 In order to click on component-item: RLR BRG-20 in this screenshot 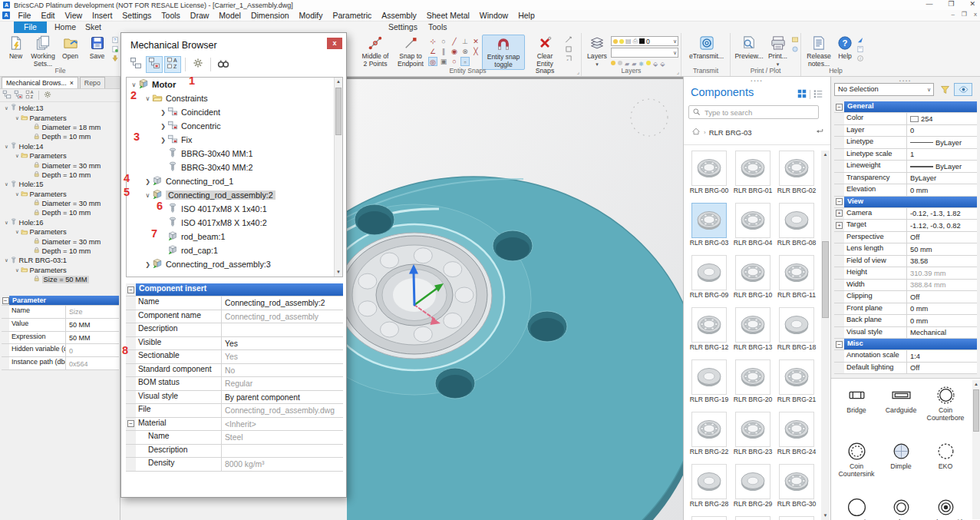, I will do `click(753, 386)`.